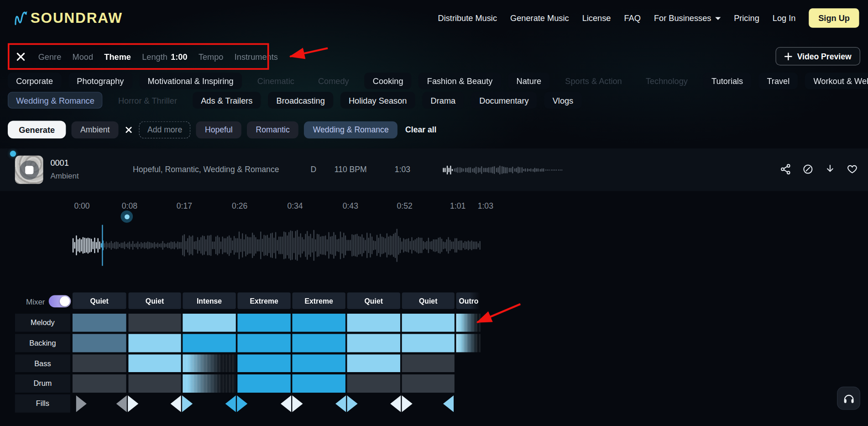  What do you see at coordinates (818, 56) in the screenshot?
I see `video-preview-button: Video Preview` at bounding box center [818, 56].